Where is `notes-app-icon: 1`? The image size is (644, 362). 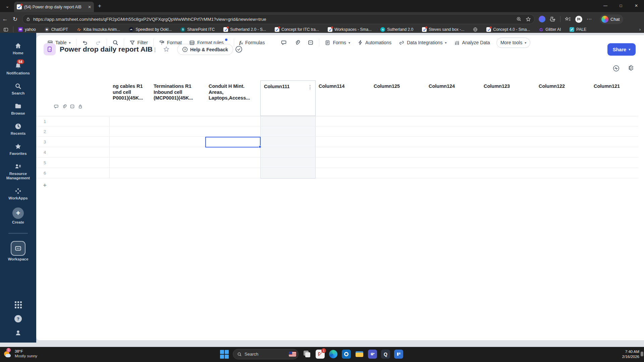
notes-app-icon: 1 is located at coordinates (320, 354).